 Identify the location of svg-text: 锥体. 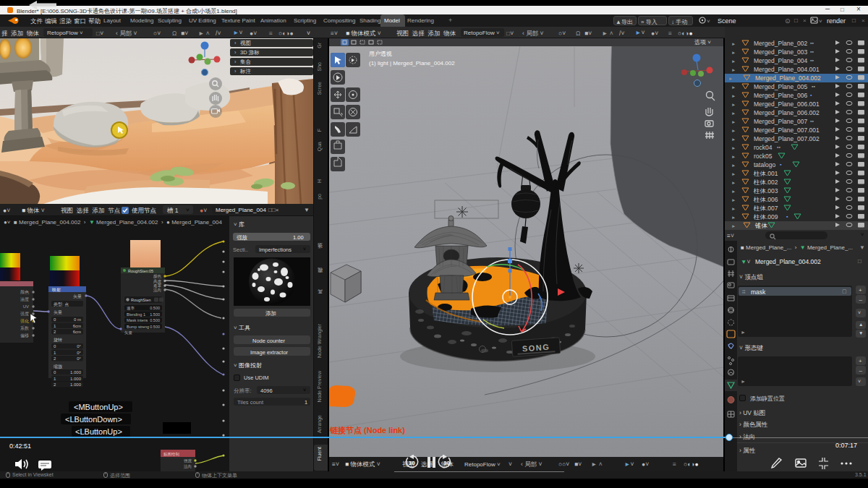
(761, 226).